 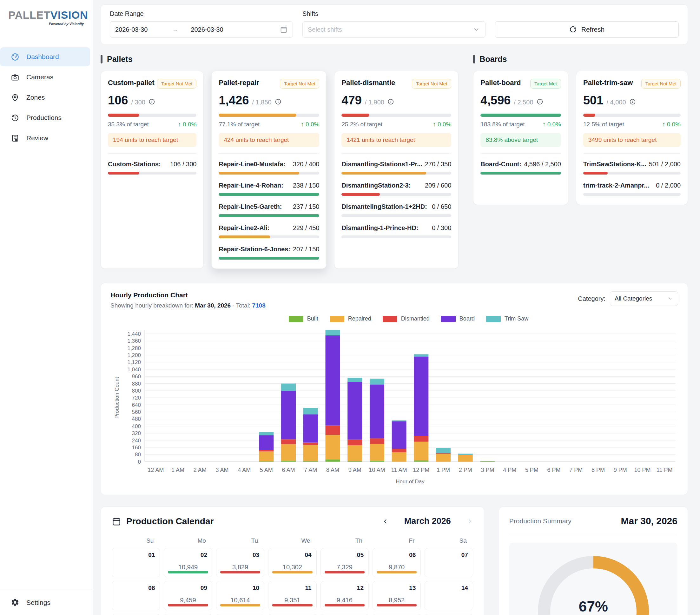 I want to click on date-start-value: 2026-03-30, so click(x=132, y=29).